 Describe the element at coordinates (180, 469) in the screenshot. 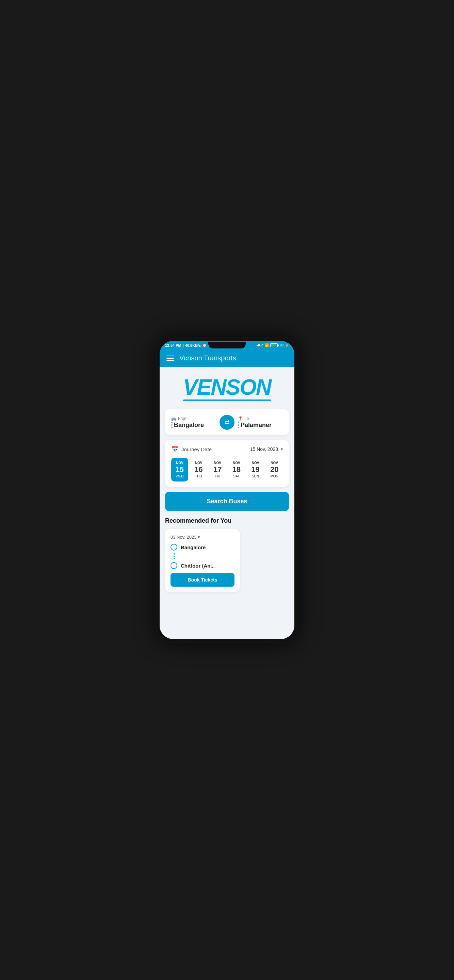

I see `date-item-0: NOV 15 WED` at that location.